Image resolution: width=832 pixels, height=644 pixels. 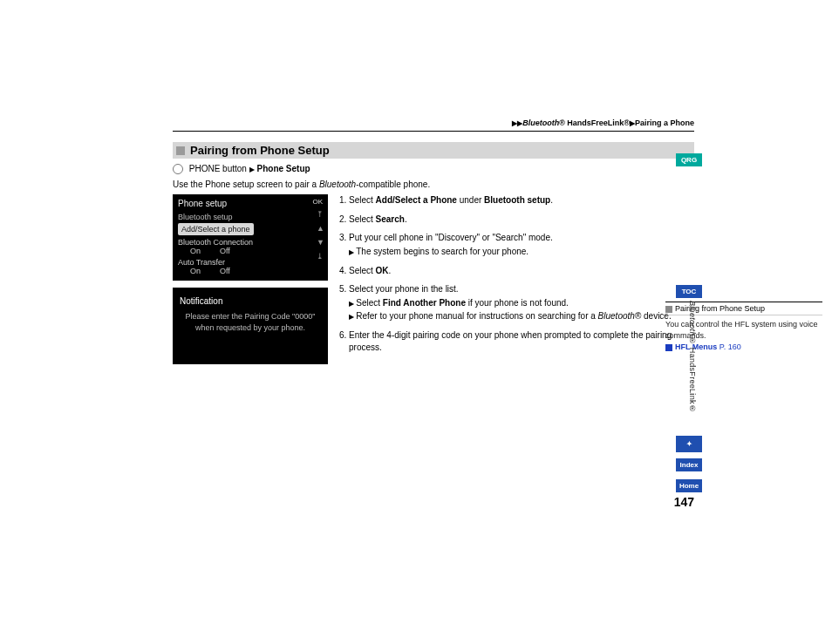 What do you see at coordinates (178, 169) in the screenshot?
I see `voice-icon` at bounding box center [178, 169].